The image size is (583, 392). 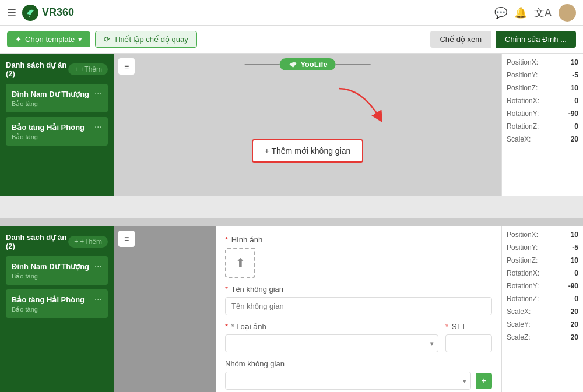 What do you see at coordinates (574, 286) in the screenshot?
I see `b-prop-value: -90` at bounding box center [574, 286].